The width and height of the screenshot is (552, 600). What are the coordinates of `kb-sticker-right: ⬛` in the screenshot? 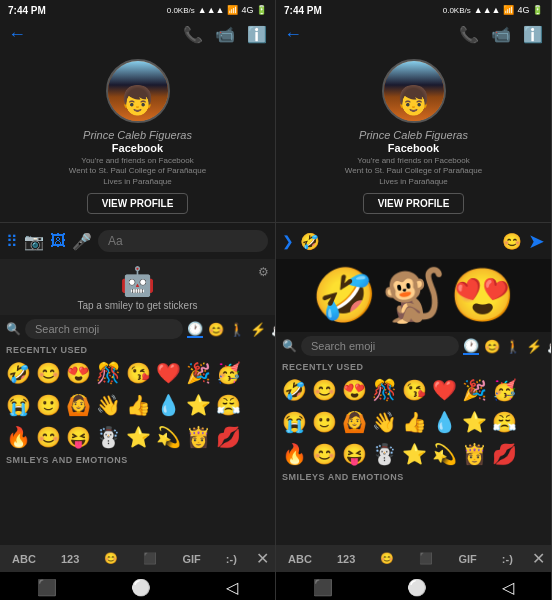 It's located at (426, 558).